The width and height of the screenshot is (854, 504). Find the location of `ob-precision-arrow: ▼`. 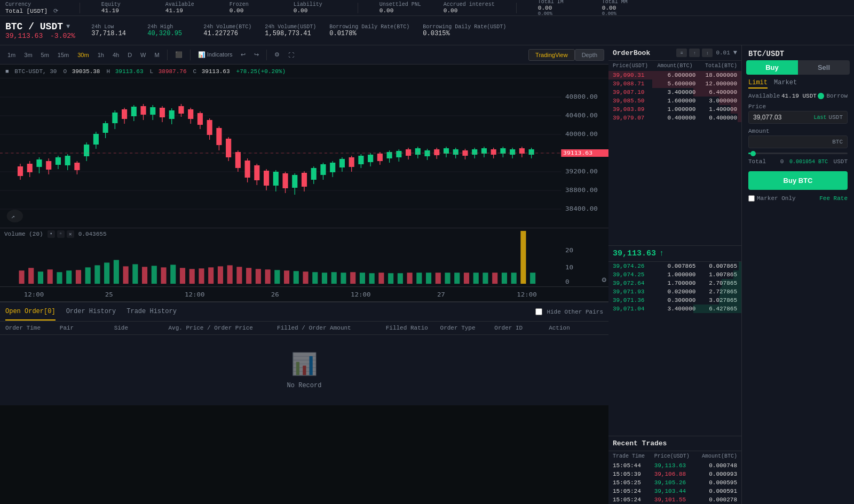

ob-precision-arrow: ▼ is located at coordinates (736, 53).